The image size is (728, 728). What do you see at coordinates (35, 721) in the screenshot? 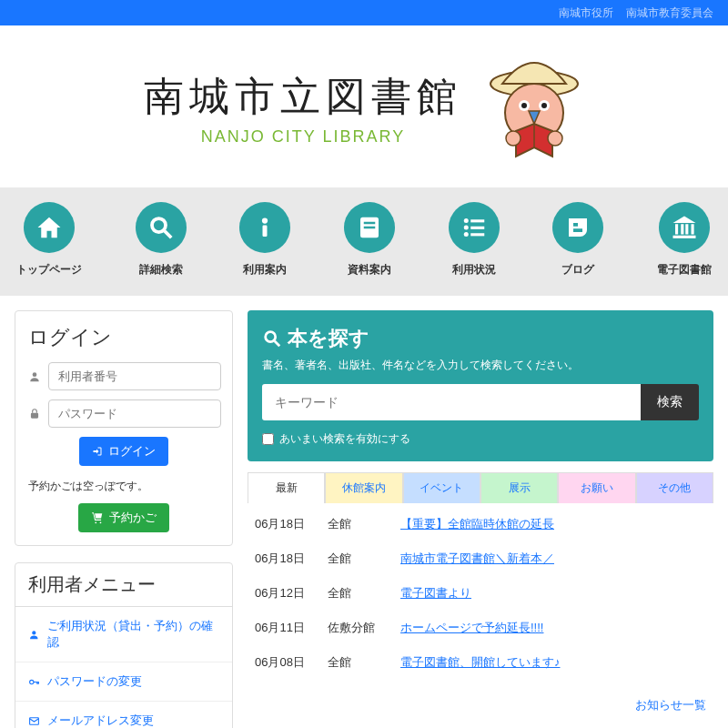
I see `mail-icon` at bounding box center [35, 721].